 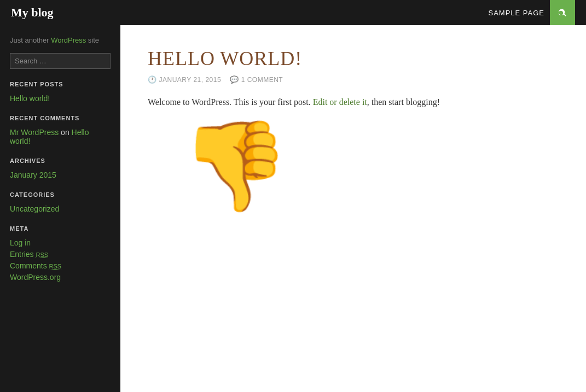 What do you see at coordinates (60, 277) in the screenshot?
I see `meta-wordpress-org-link: WordPress.org` at bounding box center [60, 277].